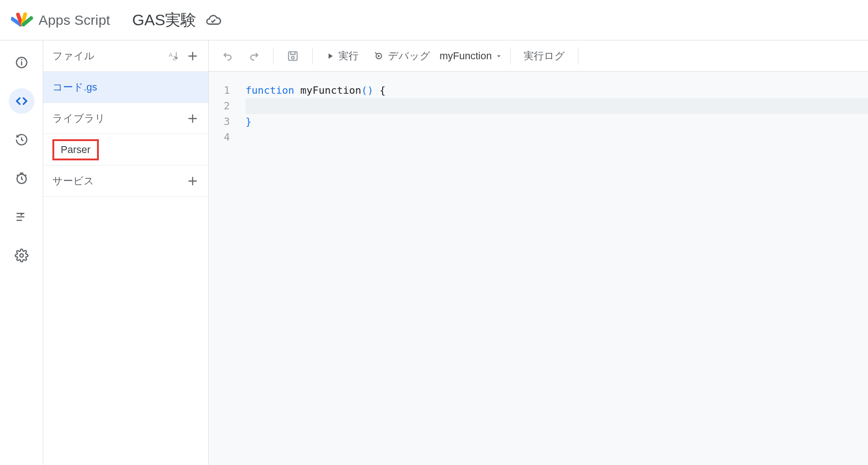 This screenshot has width=868, height=465. Describe the element at coordinates (74, 56) in the screenshot. I see `files-label: ファイル` at that location.